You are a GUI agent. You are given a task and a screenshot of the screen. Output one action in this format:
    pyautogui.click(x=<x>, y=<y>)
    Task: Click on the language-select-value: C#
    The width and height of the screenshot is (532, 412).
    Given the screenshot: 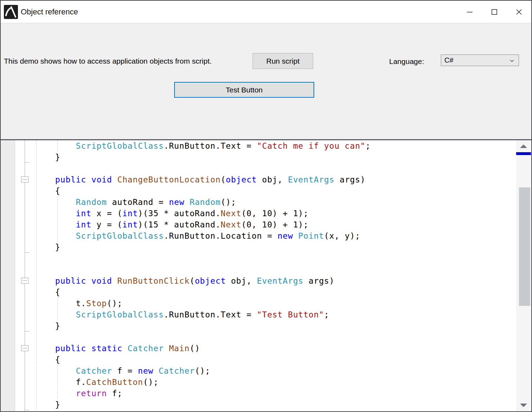 What is the action you would take?
    pyautogui.click(x=449, y=60)
    